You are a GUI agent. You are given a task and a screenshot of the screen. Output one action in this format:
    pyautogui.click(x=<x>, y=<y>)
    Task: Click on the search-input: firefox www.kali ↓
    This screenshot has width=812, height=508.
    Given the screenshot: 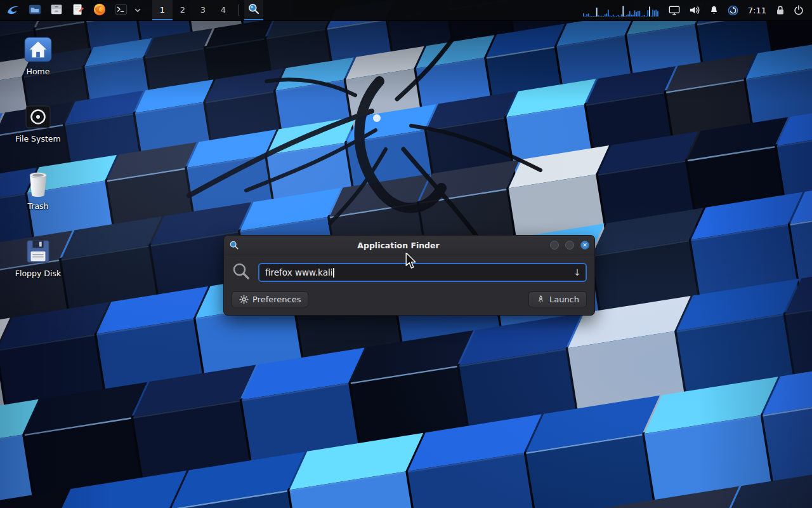 What is the action you would take?
    pyautogui.click(x=422, y=272)
    